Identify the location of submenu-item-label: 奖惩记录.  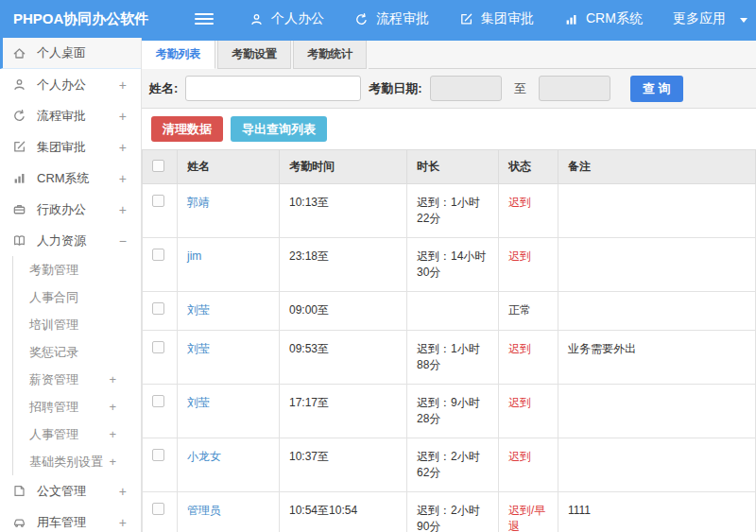
(54, 352).